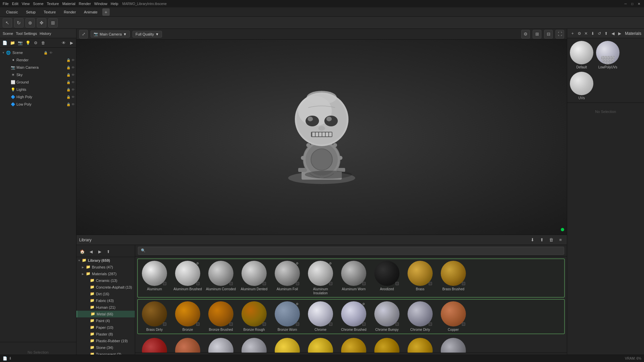  What do you see at coordinates (26, 4) in the screenshot?
I see `menu-view: View` at bounding box center [26, 4].